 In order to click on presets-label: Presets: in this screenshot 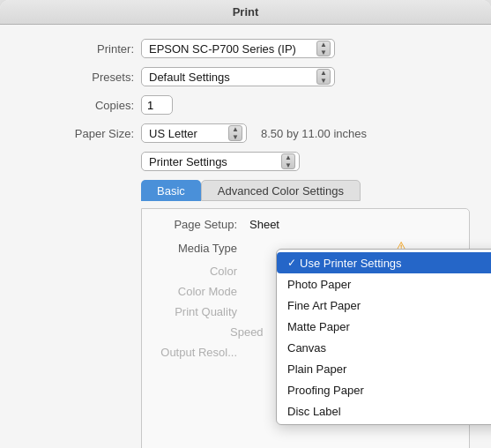, I will do `click(78, 78)`.